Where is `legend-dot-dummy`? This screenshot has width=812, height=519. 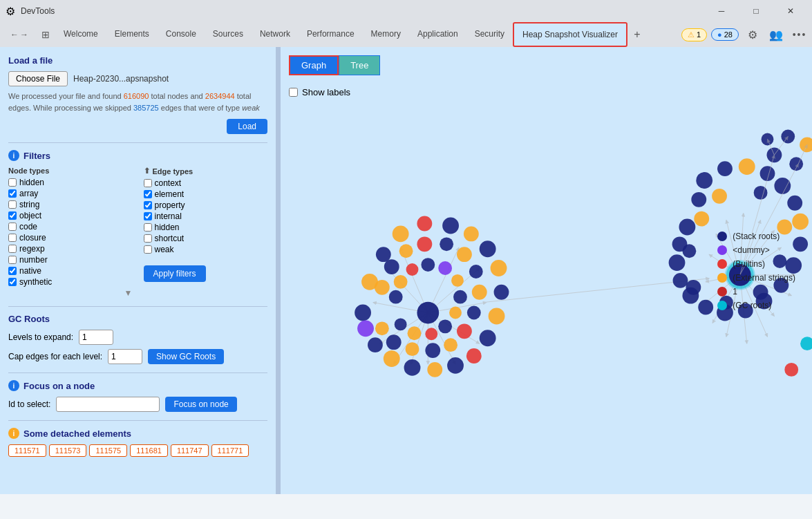
legend-dot-dummy is located at coordinates (722, 250).